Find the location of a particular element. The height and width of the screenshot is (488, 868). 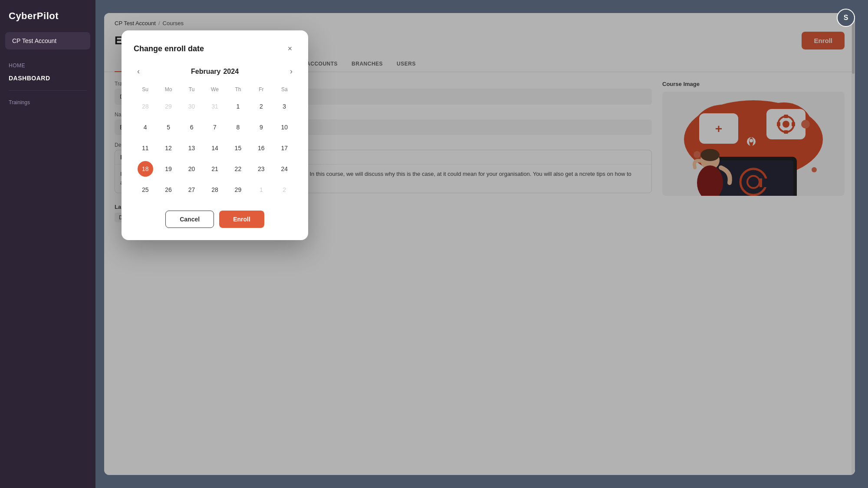

sidebar: CyberPilot CP Test Account Home DASHBOAR… is located at coordinates (48, 244).